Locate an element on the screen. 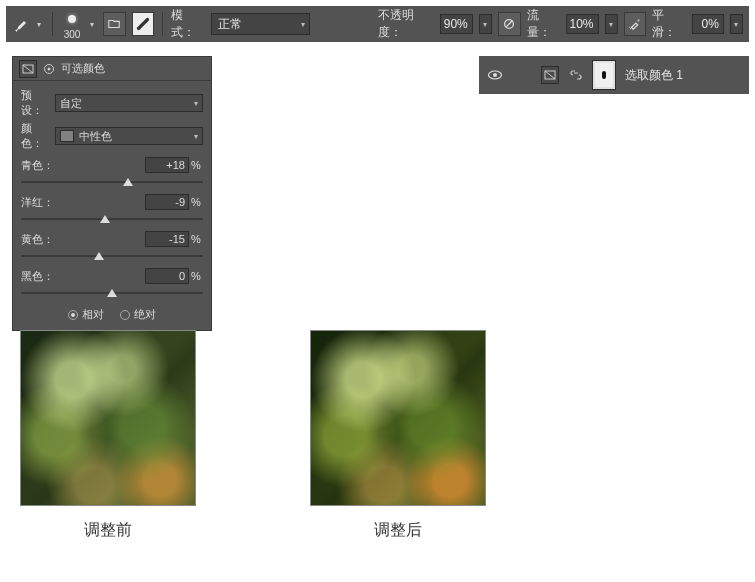 The image size is (755, 582). tool-indicator: ▾ is located at coordinates (28, 24).